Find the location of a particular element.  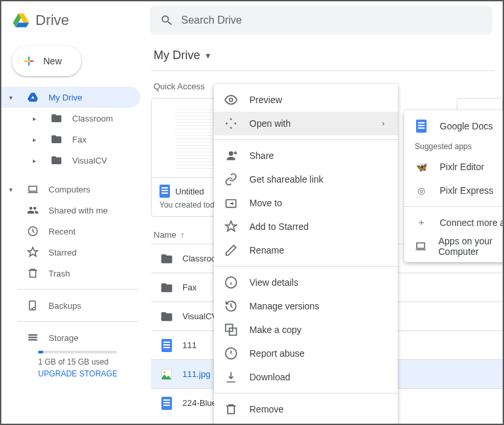

breadcrumb: My Drive ▼ is located at coordinates (323, 60).